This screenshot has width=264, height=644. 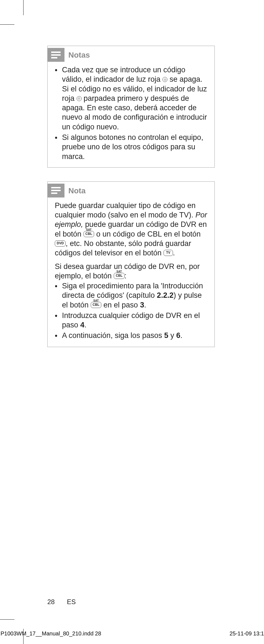 What do you see at coordinates (132, 98) in the screenshot?
I see `list-item: • Cada vez que se introduce un código vá…` at bounding box center [132, 98].